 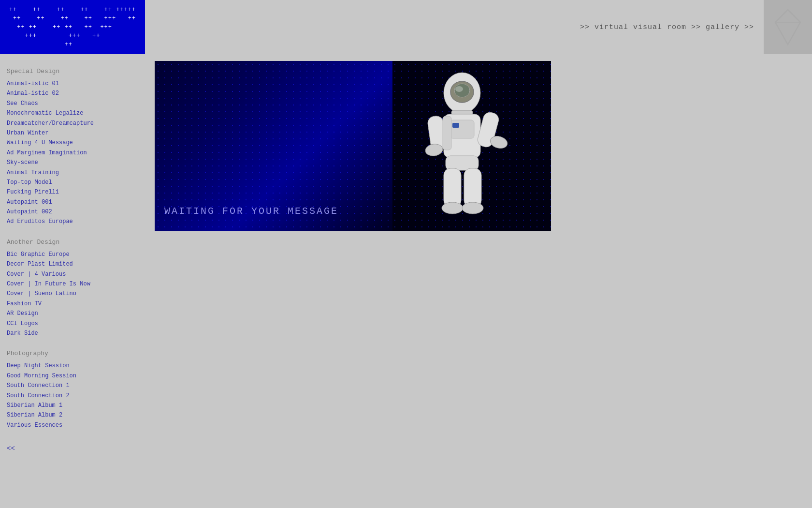 I want to click on nav-breadcrumb: >> virtual visual room >> gallery >>, so click(x=667, y=27).